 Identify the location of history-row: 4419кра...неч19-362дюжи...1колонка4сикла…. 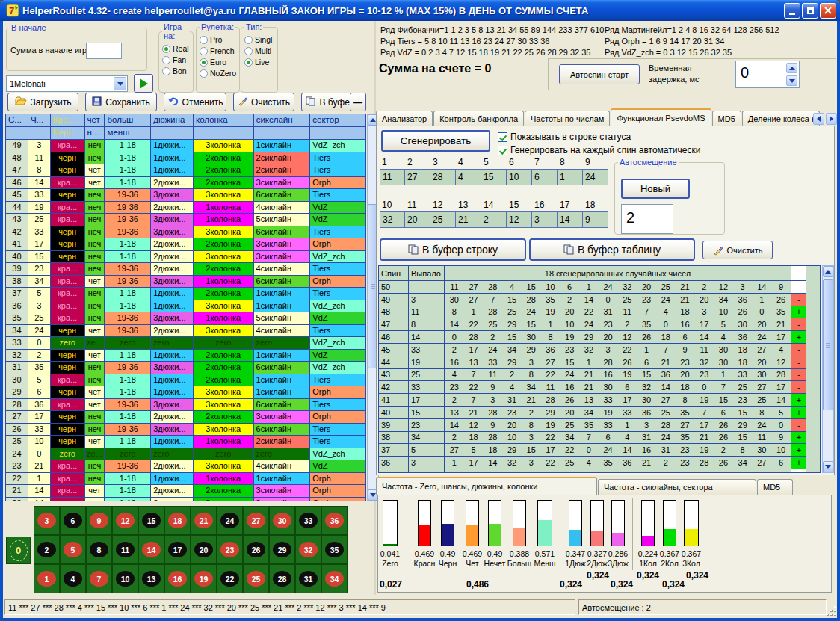
(185, 208).